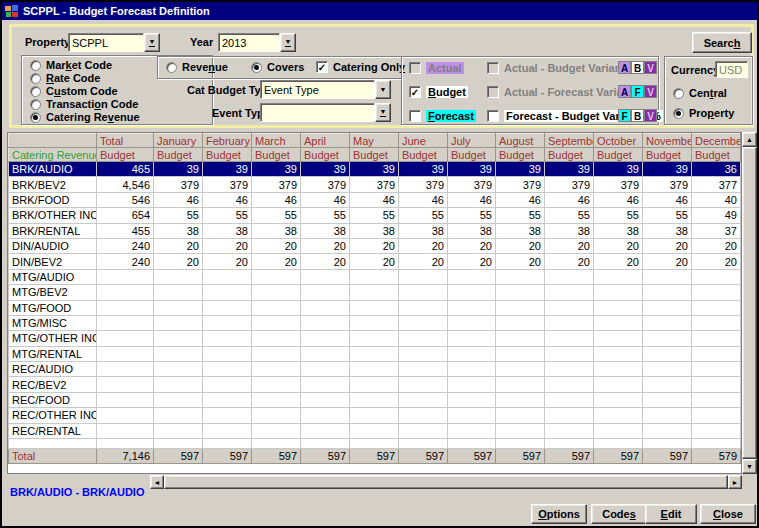 Image resolution: width=759 pixels, height=528 pixels. Describe the element at coordinates (318, 90) in the screenshot. I see `cat-budget-type-value: Event Type` at that location.